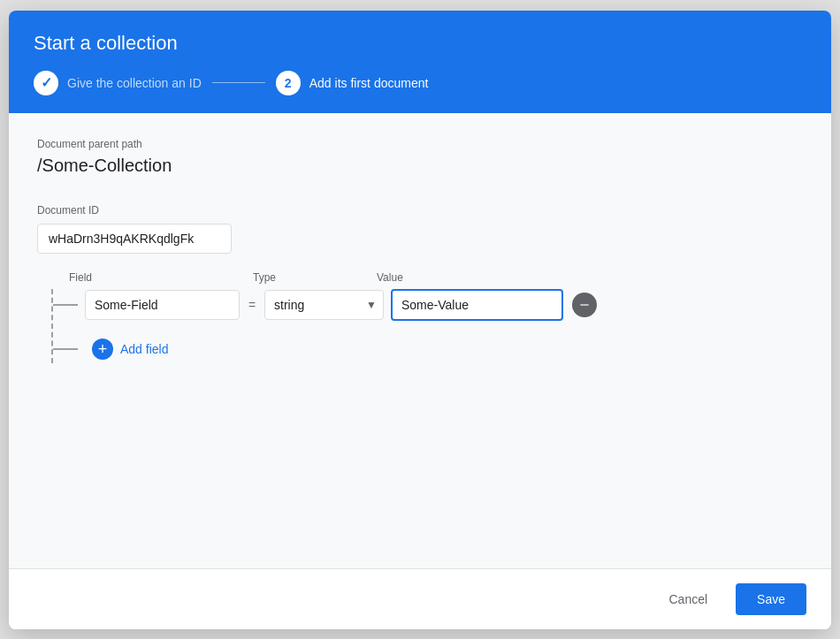  I want to click on step-2-number: 2, so click(288, 83).